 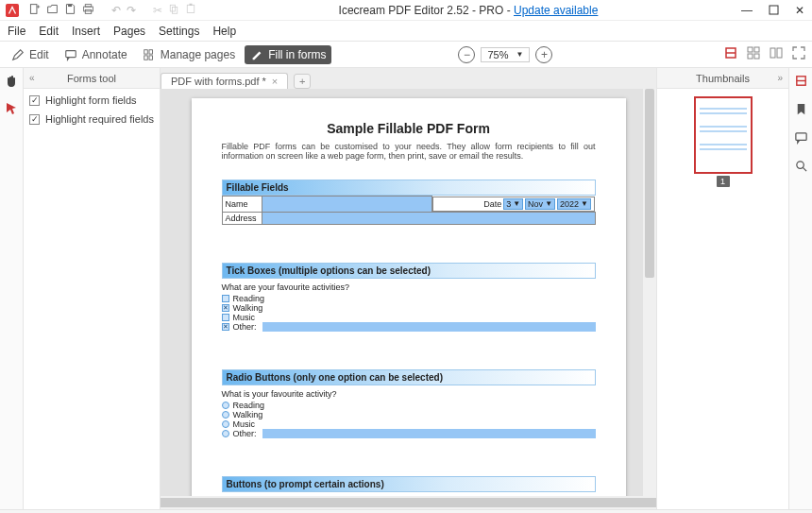 What do you see at coordinates (408, 78) in the screenshot?
I see `tab-bar: PDF with forms.pdf *× +` at bounding box center [408, 78].